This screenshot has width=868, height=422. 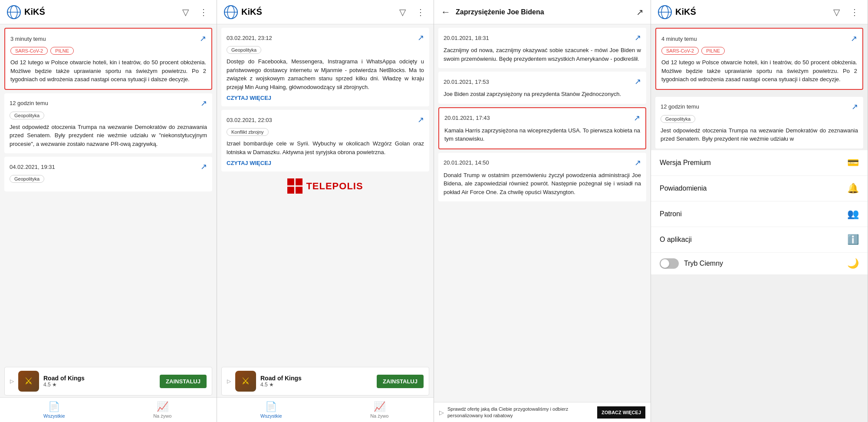 I want to click on nav-nazywo-2: 📈 Na żywo, so click(x=380, y=410).